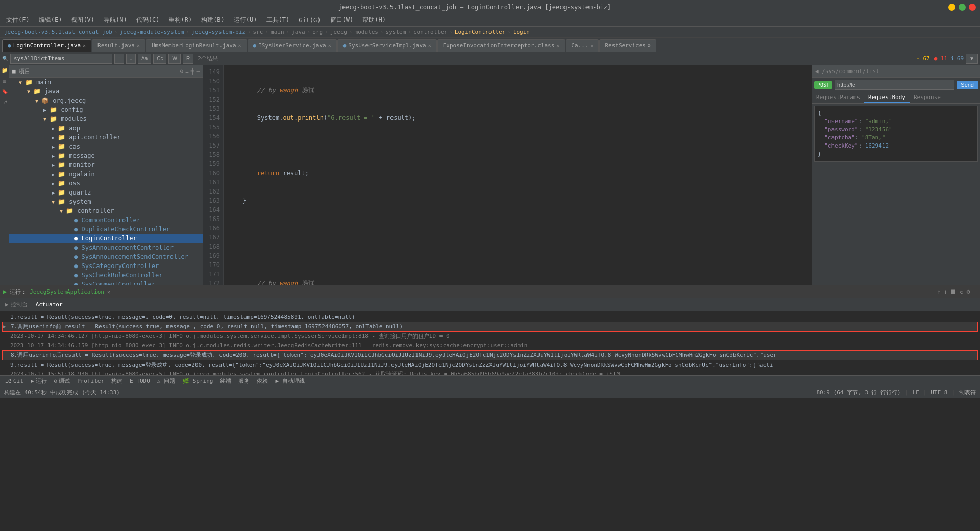 Image resolution: width=980 pixels, height=531 pixels. What do you see at coordinates (218, 32) in the screenshot?
I see `breadcrumb-item: jeecg-system-biz` at bounding box center [218, 32].